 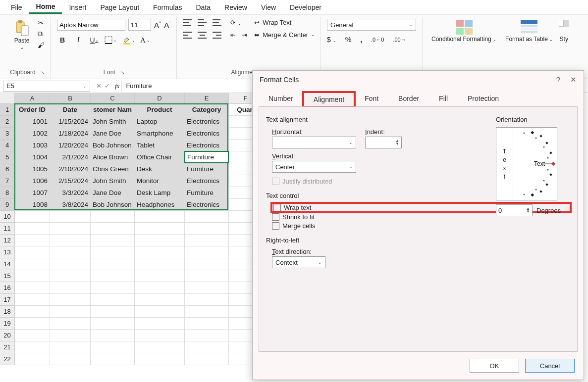 I want to click on align-middle-icon, so click(x=202, y=23).